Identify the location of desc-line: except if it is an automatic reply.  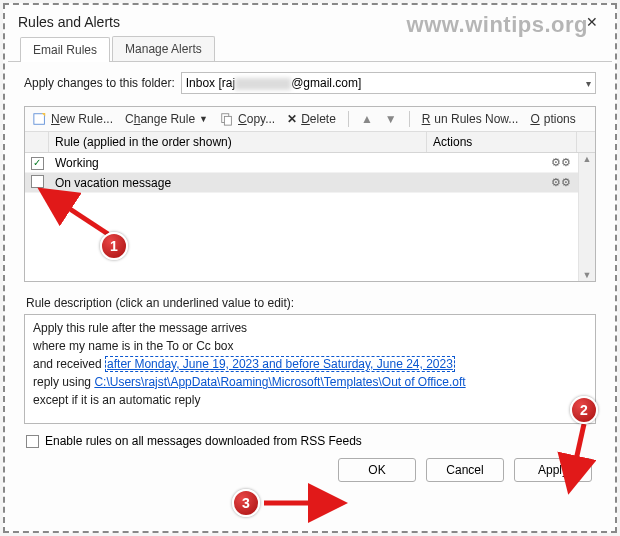
(310, 400).